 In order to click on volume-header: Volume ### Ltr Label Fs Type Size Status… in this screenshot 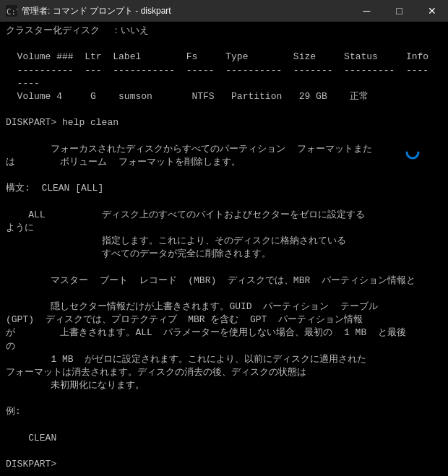, I will do `click(224, 57)`.